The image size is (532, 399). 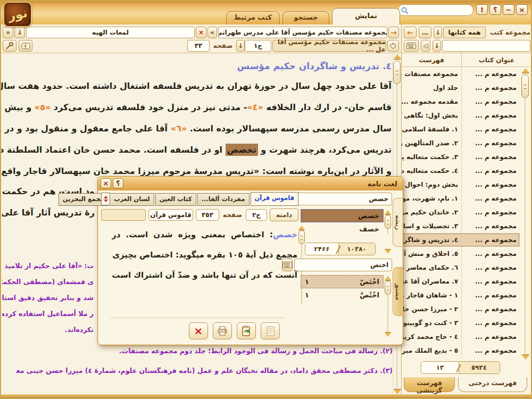 What do you see at coordinates (394, 32) in the screenshot?
I see `go-forward-button: →` at bounding box center [394, 32].